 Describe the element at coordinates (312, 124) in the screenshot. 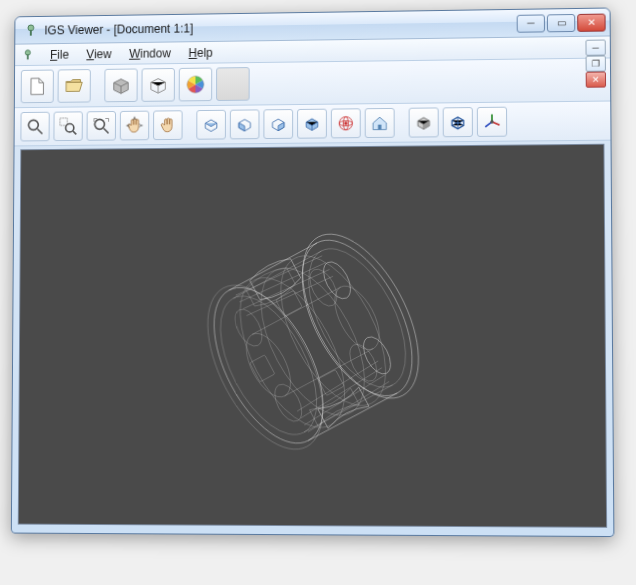

I see `view-iso-button` at that location.